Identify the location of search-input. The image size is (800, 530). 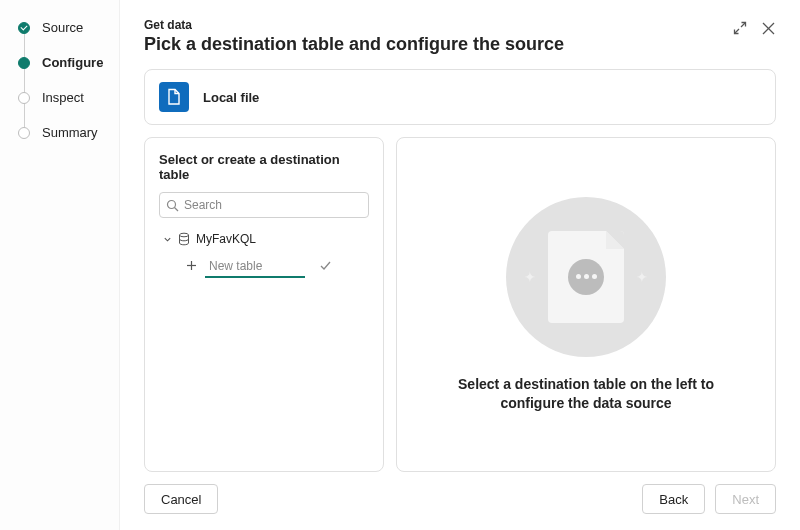
(273, 205).